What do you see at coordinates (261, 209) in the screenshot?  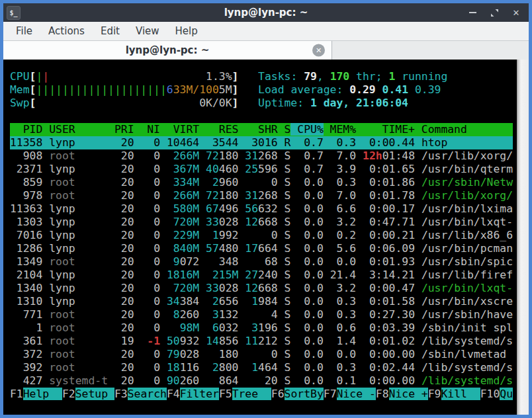 I see `process-row: 11363 lynp 20 0 580M 67496 56632 S 0.0 6…` at bounding box center [261, 209].